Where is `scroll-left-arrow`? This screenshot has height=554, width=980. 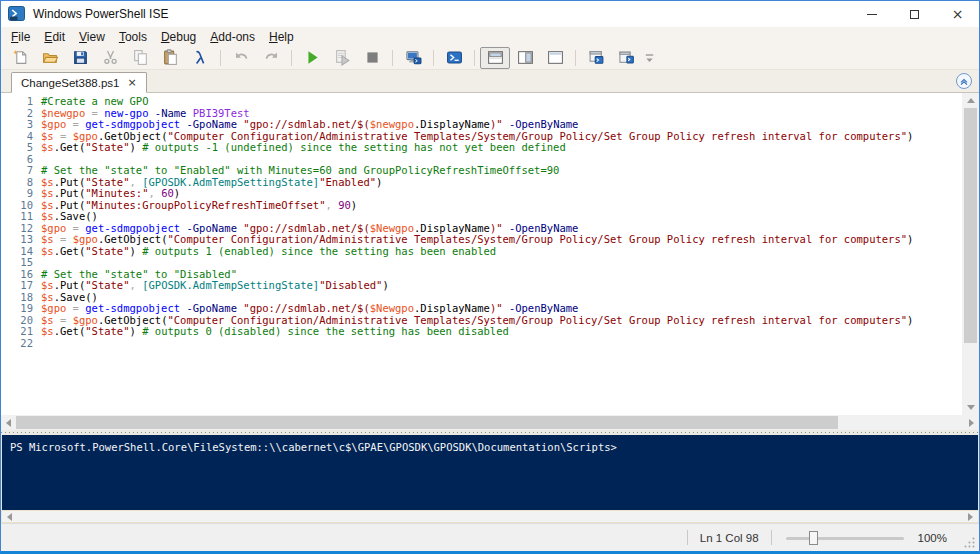
scroll-left-arrow is located at coordinates (8, 422).